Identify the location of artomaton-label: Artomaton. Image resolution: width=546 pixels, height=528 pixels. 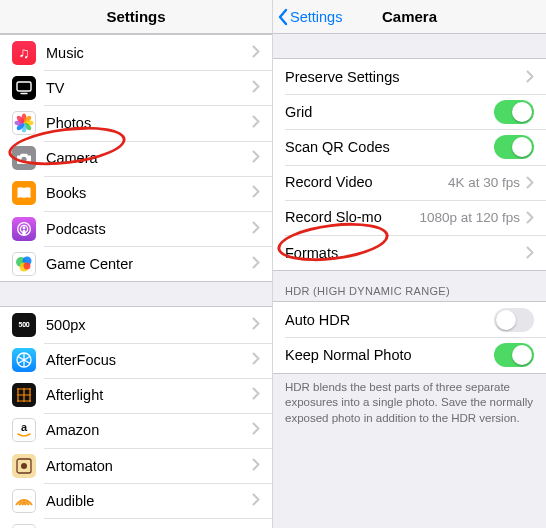
(149, 466).